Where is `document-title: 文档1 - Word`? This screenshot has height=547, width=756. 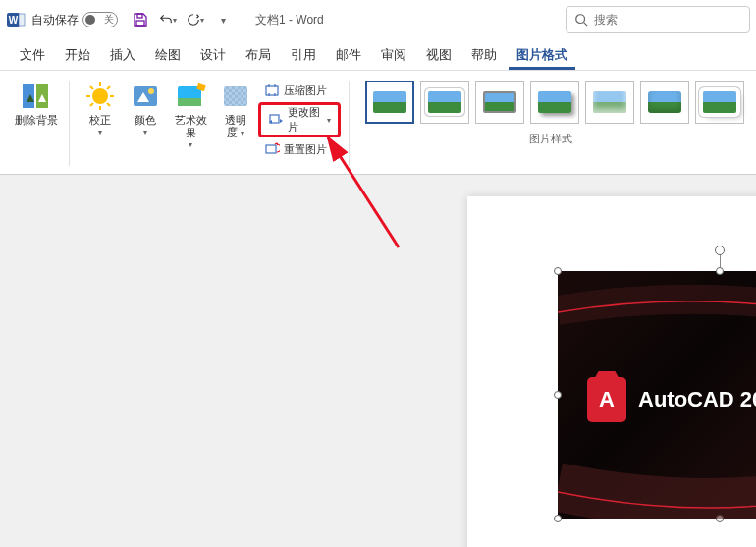
document-title: 文档1 - Word is located at coordinates (290, 20).